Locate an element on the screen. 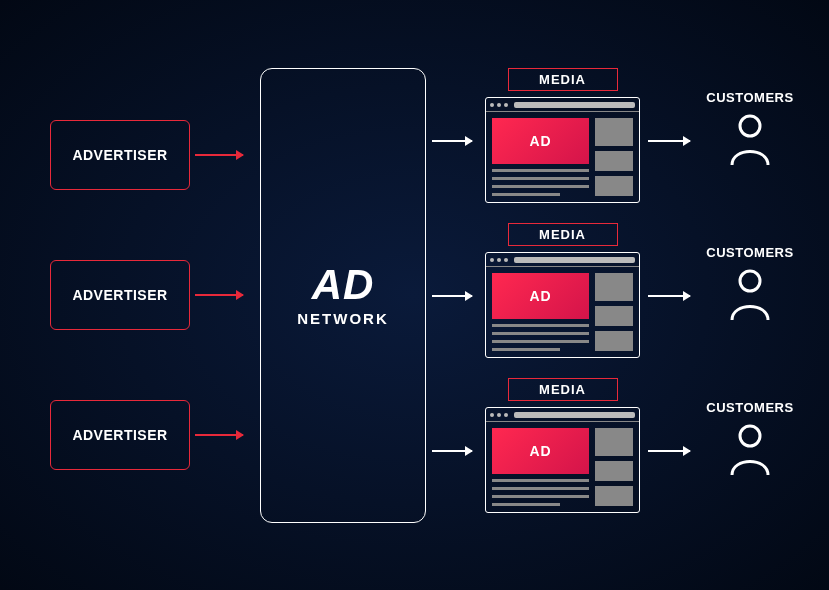  network-subtitle: NETWORK is located at coordinates (343, 318).